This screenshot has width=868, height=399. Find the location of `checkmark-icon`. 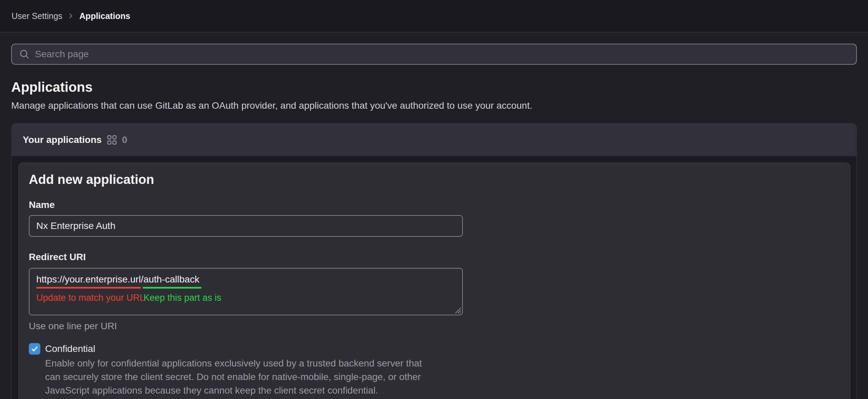

checkmark-icon is located at coordinates (35, 349).